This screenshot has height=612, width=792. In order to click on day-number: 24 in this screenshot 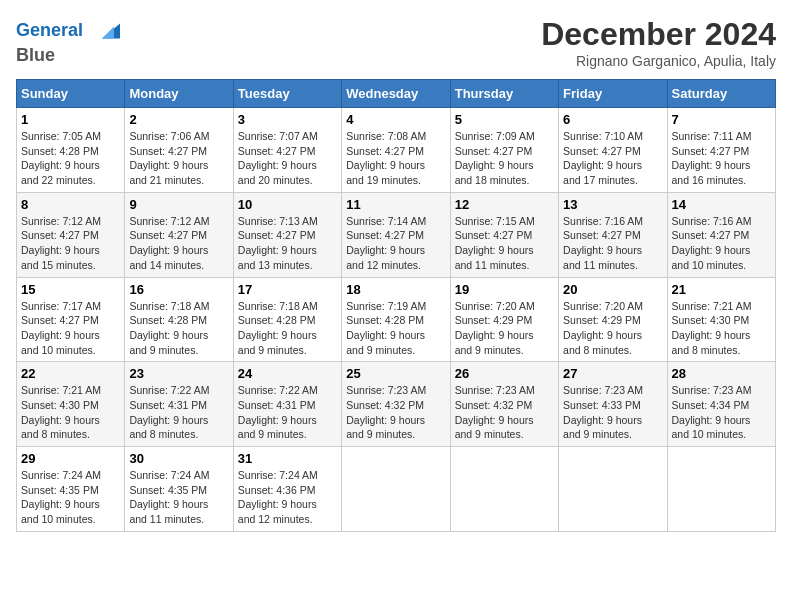, I will do `click(288, 374)`.